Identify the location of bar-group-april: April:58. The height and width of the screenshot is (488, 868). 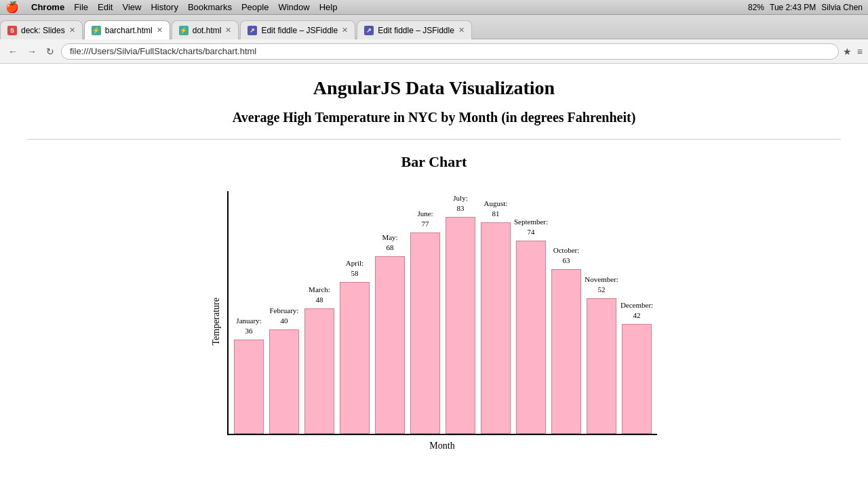
(355, 325).